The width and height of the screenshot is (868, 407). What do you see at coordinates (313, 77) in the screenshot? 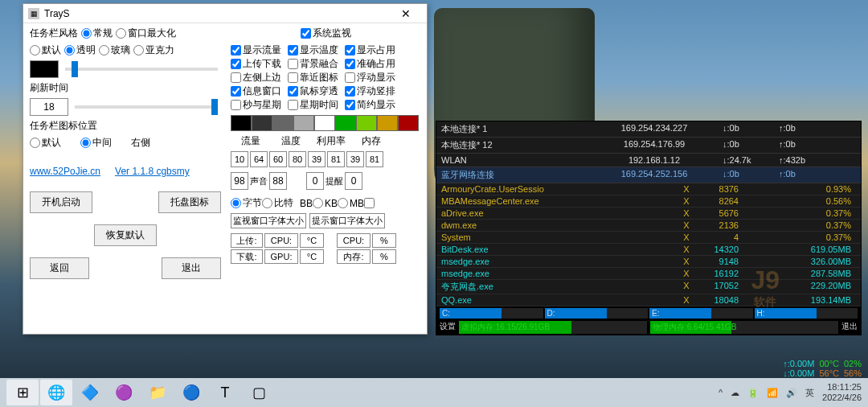
I see `check-靠近图标: 靠近图标` at bounding box center [313, 77].